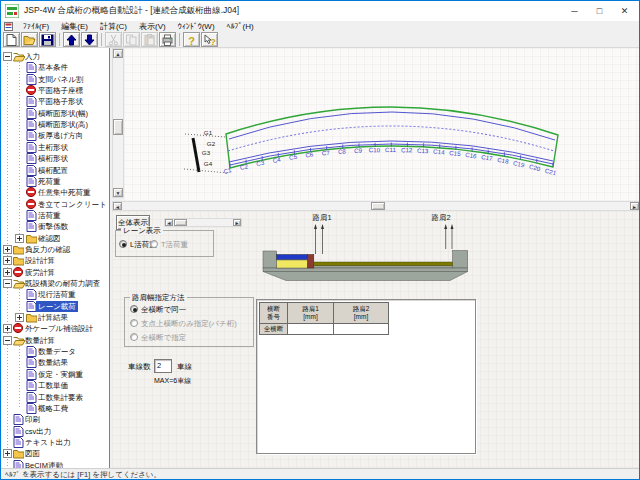 This screenshot has width=640, height=480. I want to click on menu-item-calc: 計算(C), so click(114, 26).